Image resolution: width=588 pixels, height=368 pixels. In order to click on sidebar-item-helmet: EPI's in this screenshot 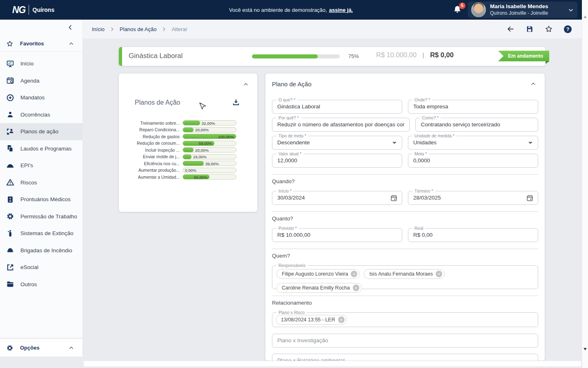, I will do `click(41, 166)`.